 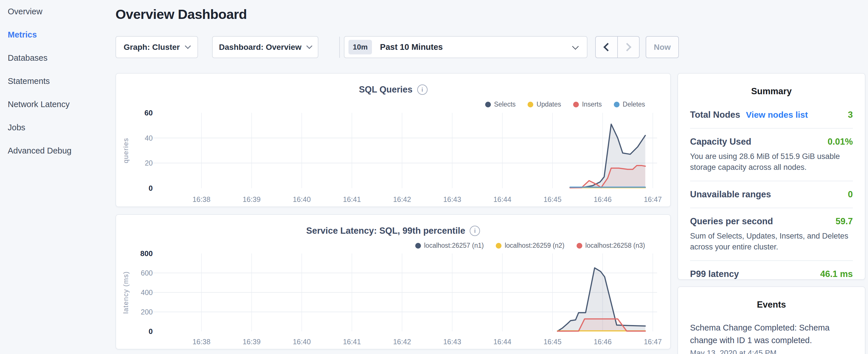 What do you see at coordinates (56, 11) in the screenshot?
I see `sidebar-item-overview: Overview` at bounding box center [56, 11].